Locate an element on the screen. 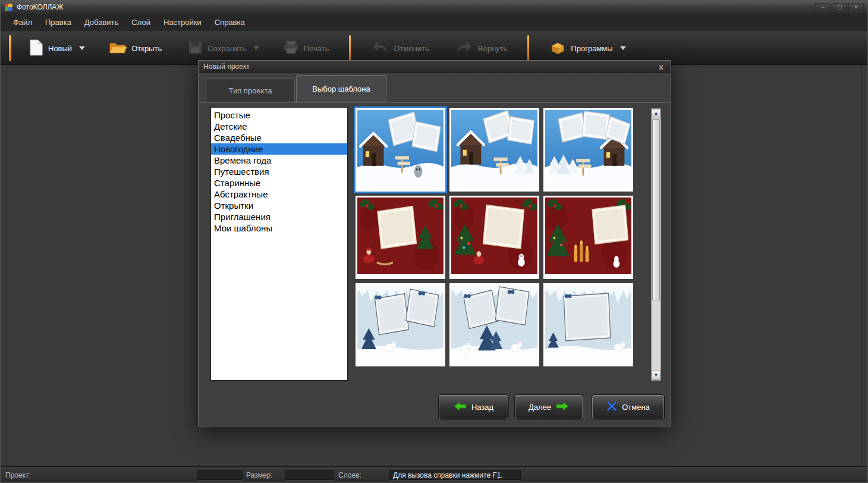  redo-button-label: Вернуть is located at coordinates (493, 49).